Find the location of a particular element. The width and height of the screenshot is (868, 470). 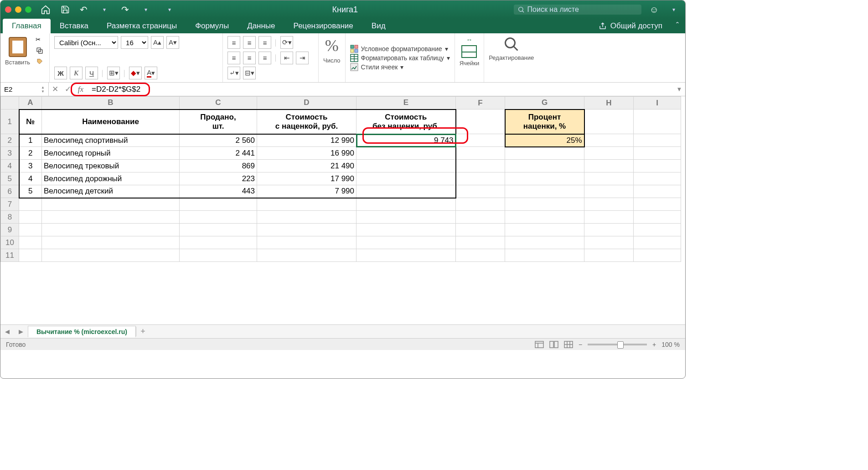

data-cell: 2 560 is located at coordinates (218, 141).